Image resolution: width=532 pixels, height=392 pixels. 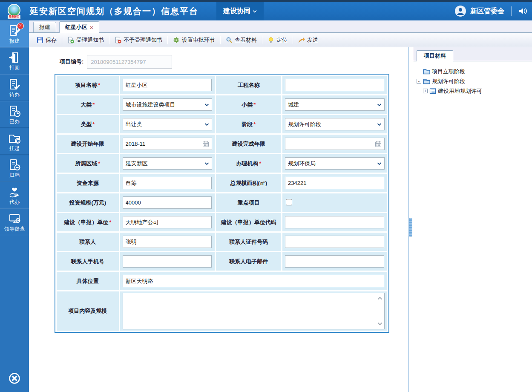 What do you see at coordinates (289, 202) in the screenshot?
I see `key-project-checkbox` at bounding box center [289, 202].